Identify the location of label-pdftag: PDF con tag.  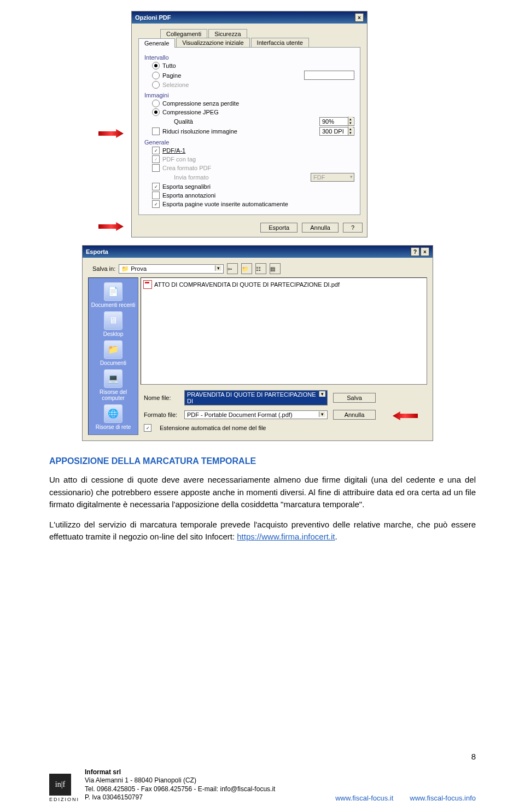
(179, 159).